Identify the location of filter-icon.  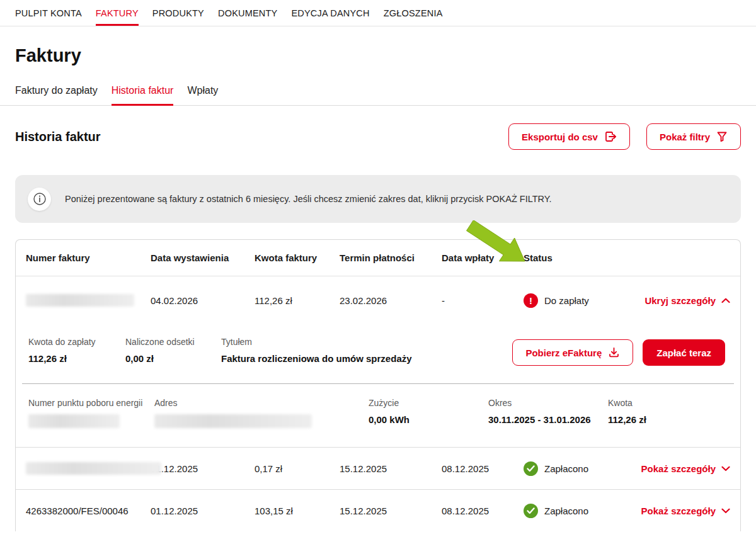
(722, 137).